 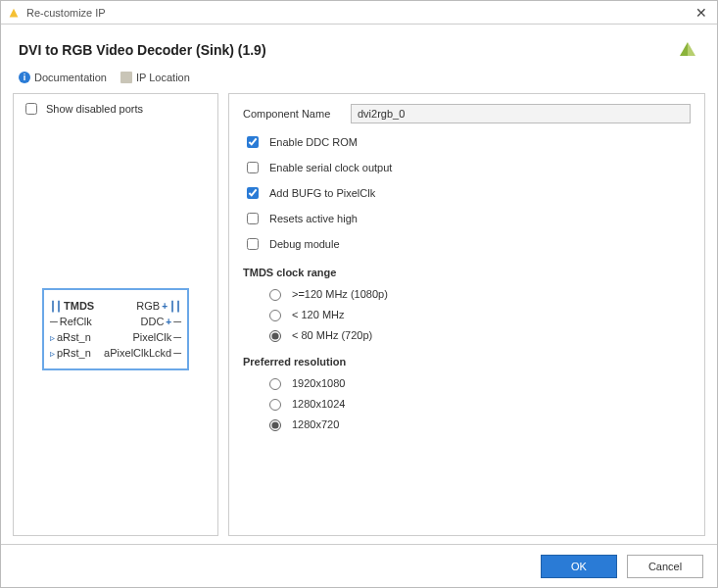 What do you see at coordinates (148, 306) in the screenshot?
I see `port-rgb: RGB` at bounding box center [148, 306].